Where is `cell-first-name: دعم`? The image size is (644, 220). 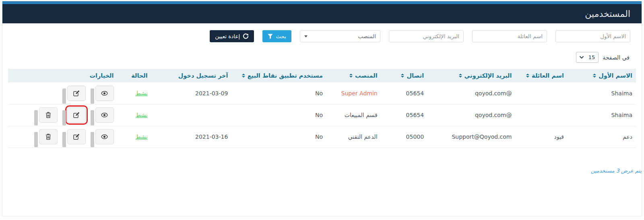 cell-first-name: دعم is located at coordinates (602, 137).